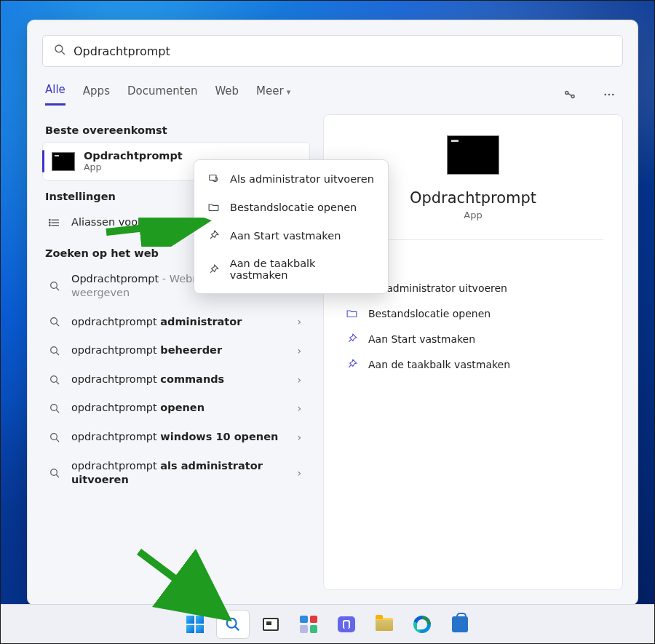  What do you see at coordinates (195, 624) in the screenshot?
I see `windows-logo-icon` at bounding box center [195, 624].